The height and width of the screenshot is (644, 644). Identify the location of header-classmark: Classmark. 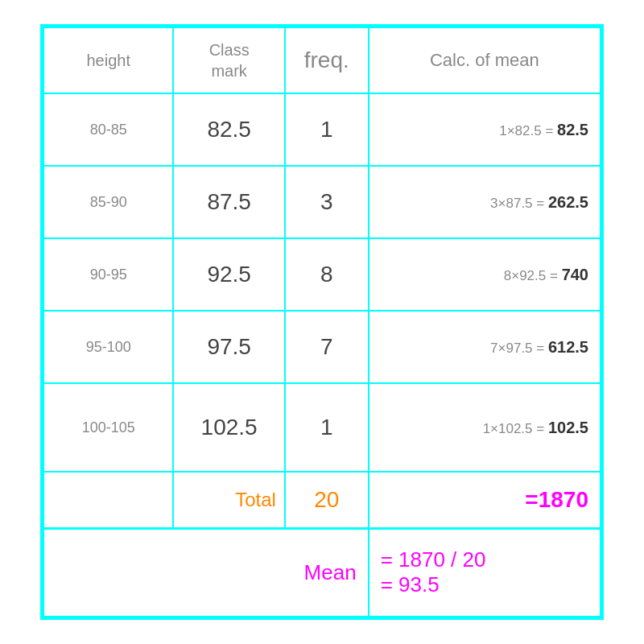
(229, 60).